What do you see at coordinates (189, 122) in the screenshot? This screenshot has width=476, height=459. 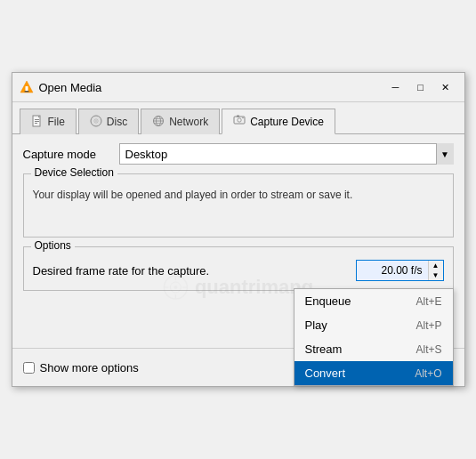 I see `tab-network-label: Network` at bounding box center [189, 122].